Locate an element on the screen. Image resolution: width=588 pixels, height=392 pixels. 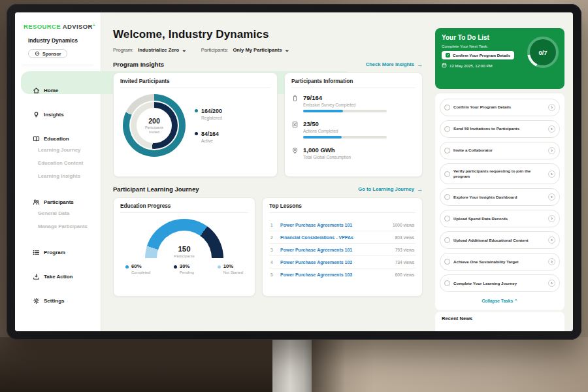
legend-label: Completed is located at coordinates (138, 272).